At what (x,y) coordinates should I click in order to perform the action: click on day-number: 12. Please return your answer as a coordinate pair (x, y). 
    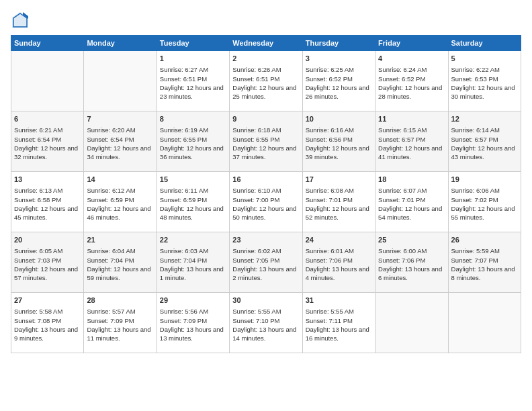
    Looking at the image, I should click on (485, 120).